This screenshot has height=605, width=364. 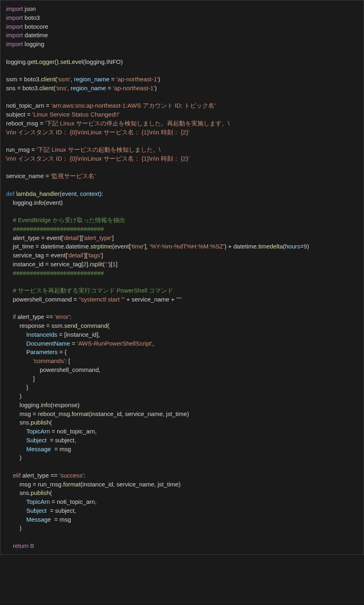 I want to click on token-mod: service_tag = event[, so click(x=36, y=255).